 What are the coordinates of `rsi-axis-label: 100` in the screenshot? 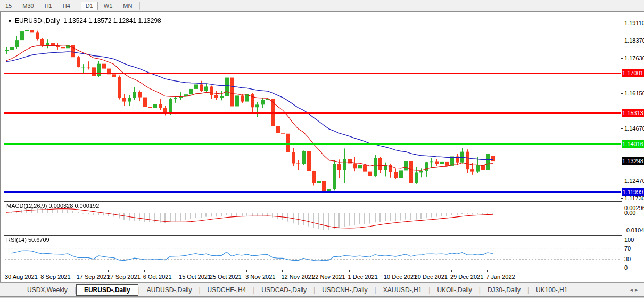 It's located at (629, 240).